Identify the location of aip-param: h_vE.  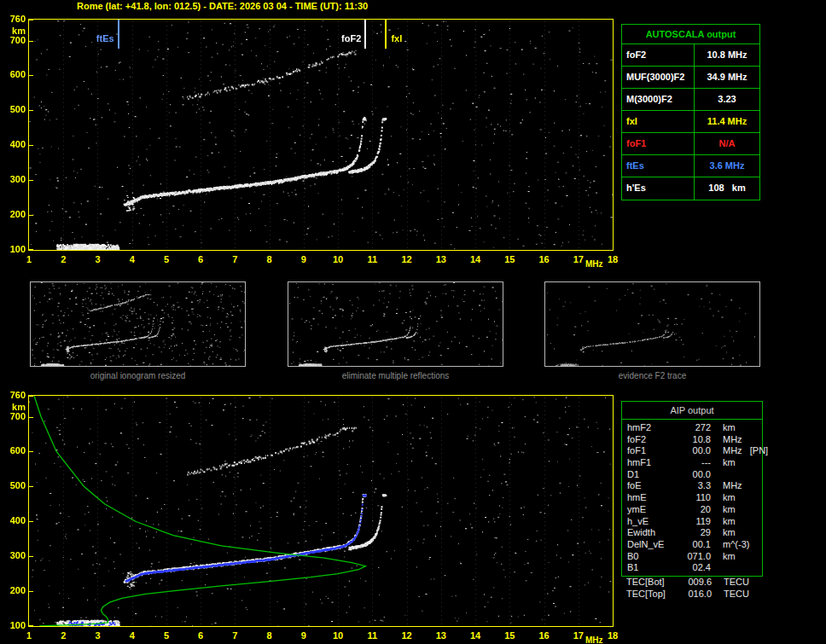
(649, 522).